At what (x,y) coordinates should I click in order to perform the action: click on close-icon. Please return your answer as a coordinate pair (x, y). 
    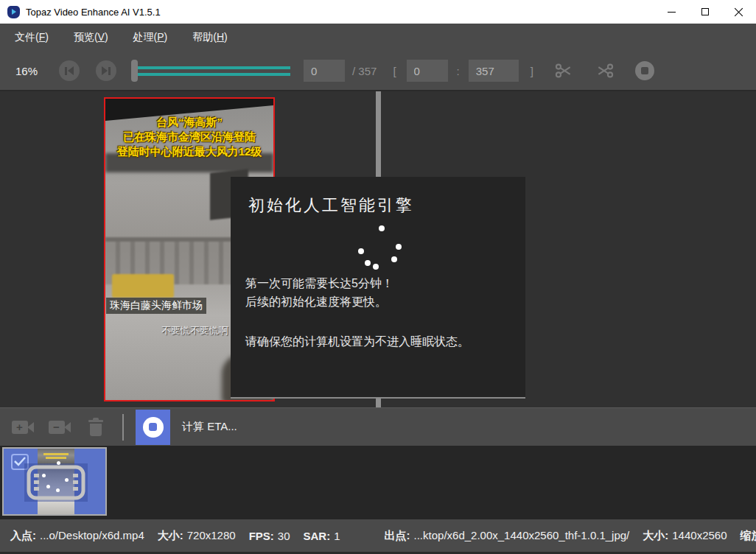
    Looking at the image, I should click on (739, 12).